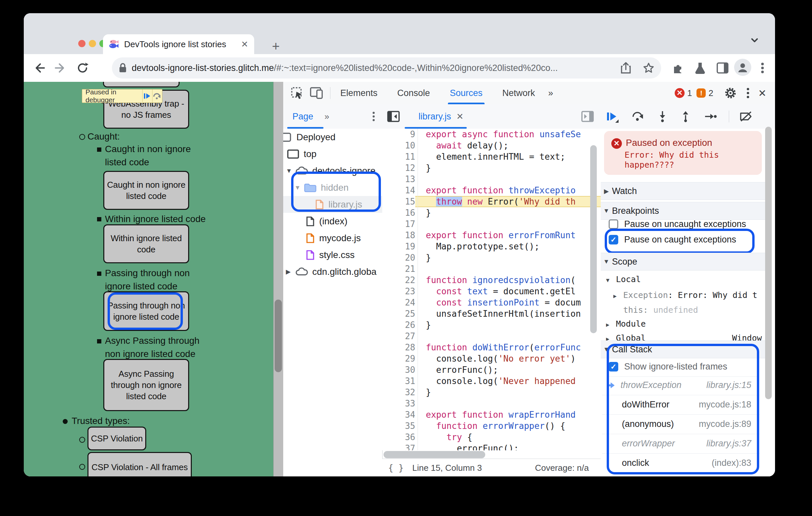 Image resolution: width=812 pixels, height=516 pixels. Describe the element at coordinates (551, 93) in the screenshot. I see `more-tabs-chevron: »` at that location.